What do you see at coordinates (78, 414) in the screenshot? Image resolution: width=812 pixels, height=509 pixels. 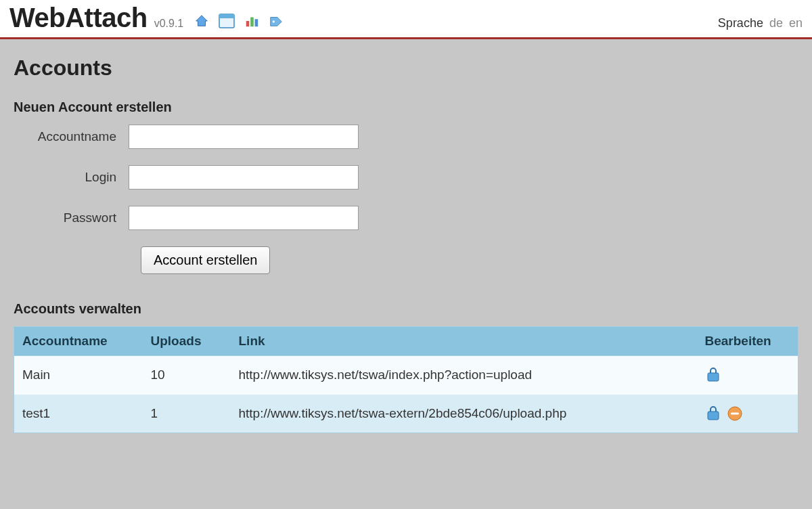 I see `cell-accountname: test1` at bounding box center [78, 414].